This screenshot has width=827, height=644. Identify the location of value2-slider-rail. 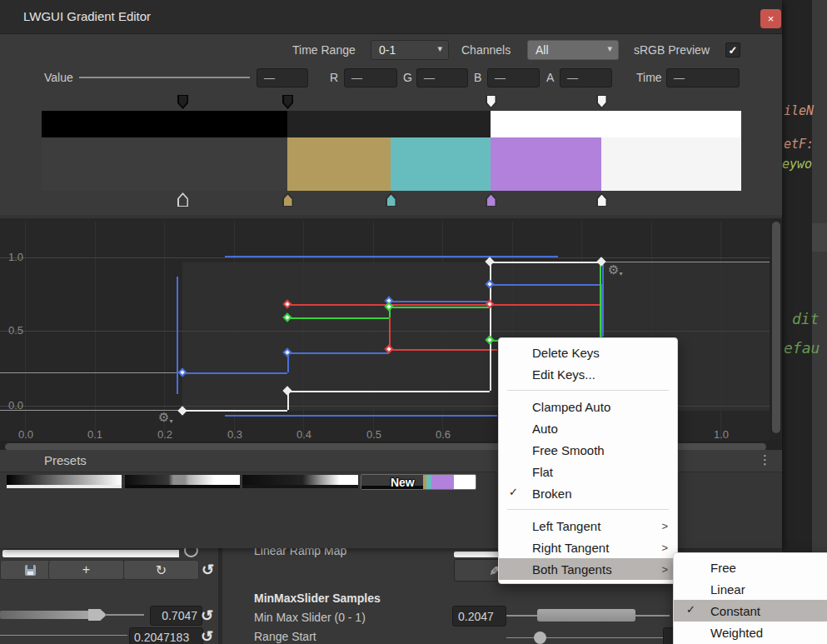
(63, 635).